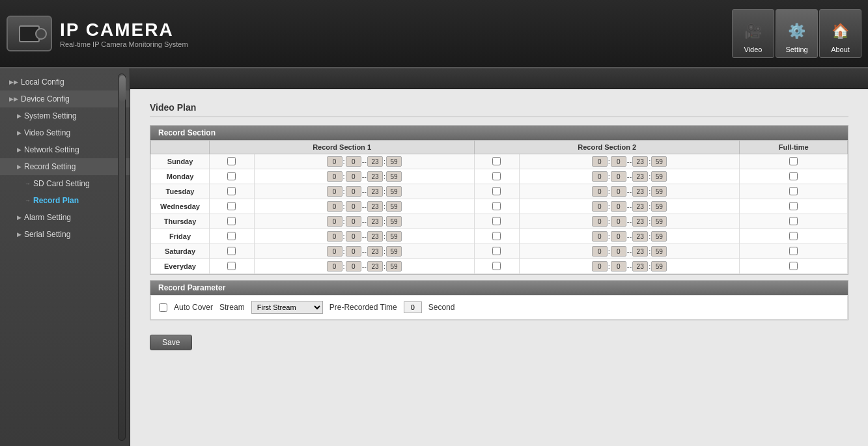  Describe the element at coordinates (394, 206) in the screenshot. I see `time-input-s1-3-m2` at that location.